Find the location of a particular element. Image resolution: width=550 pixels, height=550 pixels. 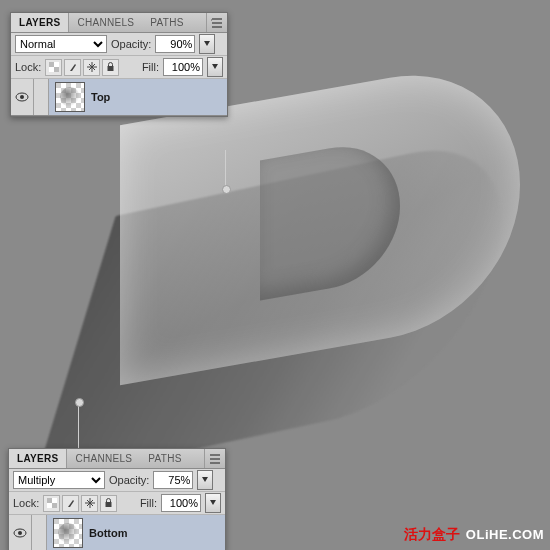

callout-line-bottom is located at coordinates (78, 426).